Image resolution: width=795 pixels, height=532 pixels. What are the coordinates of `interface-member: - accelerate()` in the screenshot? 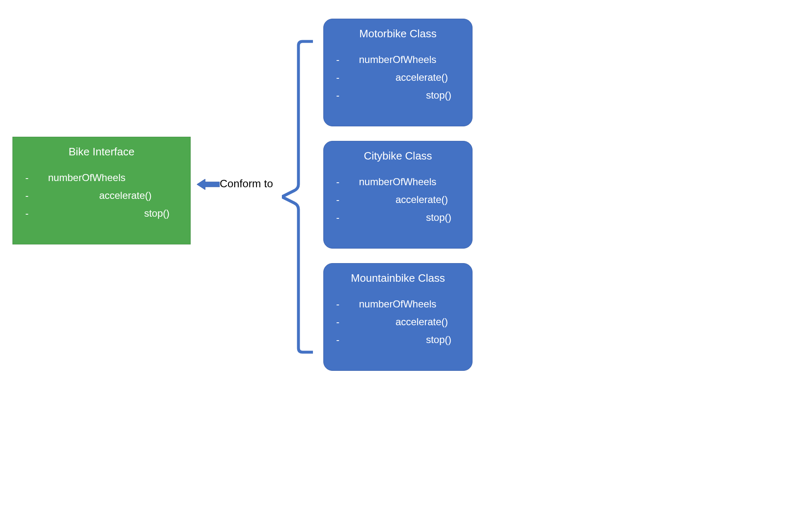 It's located at (102, 196).